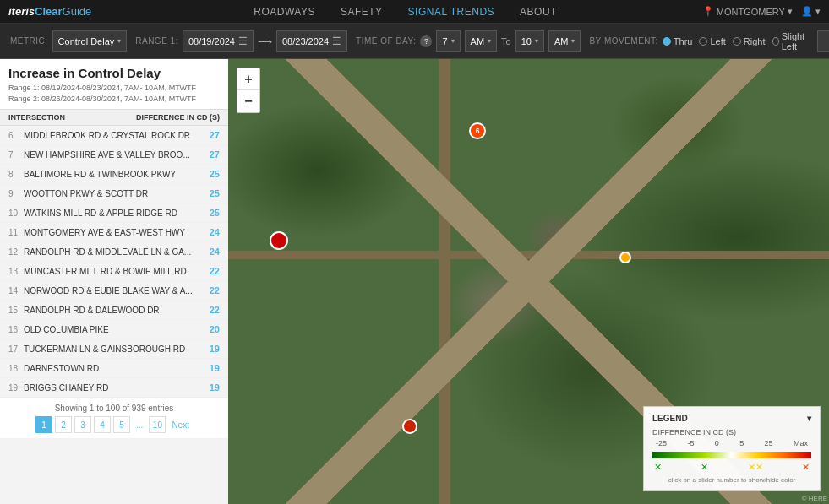 This screenshot has height=504, width=829. I want to click on legend-marker-green2: ✕, so click(705, 468).